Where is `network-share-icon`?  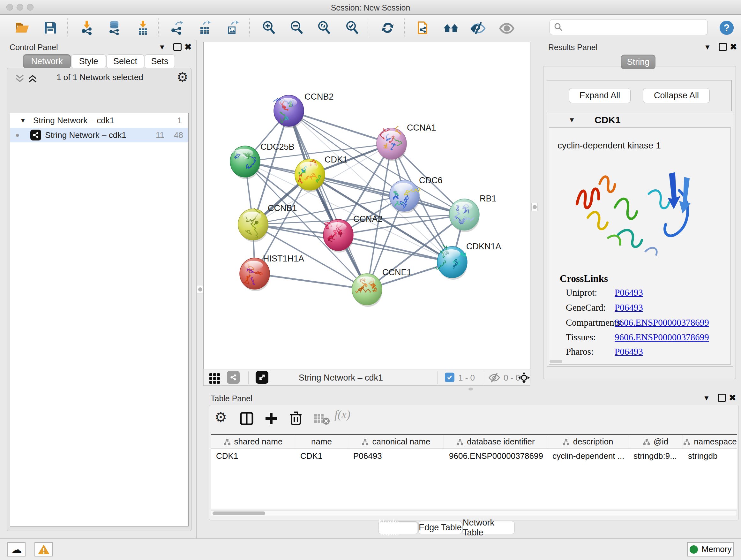 network-share-icon is located at coordinates (233, 377).